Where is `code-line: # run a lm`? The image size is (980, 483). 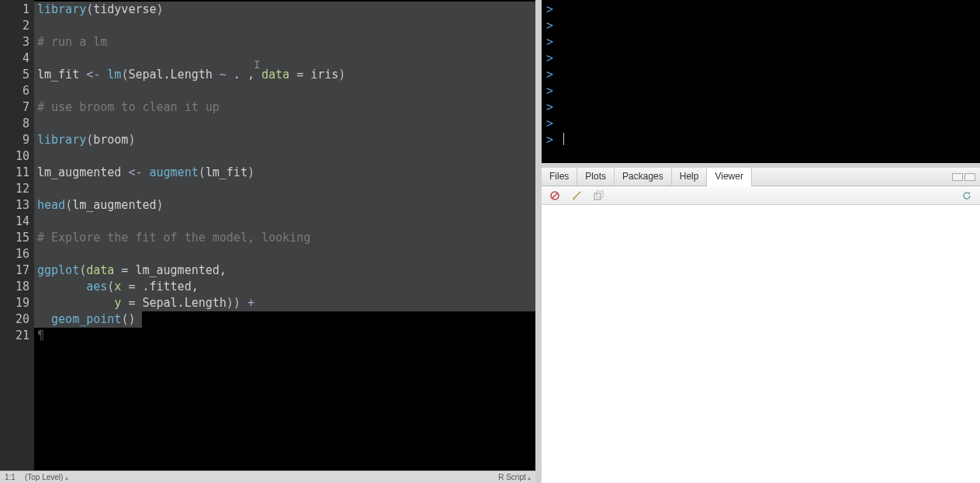
code-line: # run a lm is located at coordinates (286, 42).